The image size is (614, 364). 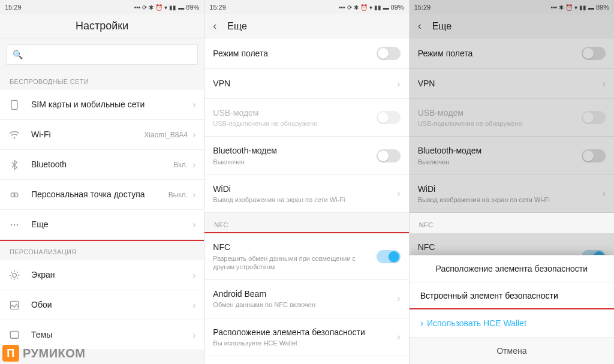 What do you see at coordinates (102, 275) in the screenshot?
I see `row-display: Экран ›` at bounding box center [102, 275].